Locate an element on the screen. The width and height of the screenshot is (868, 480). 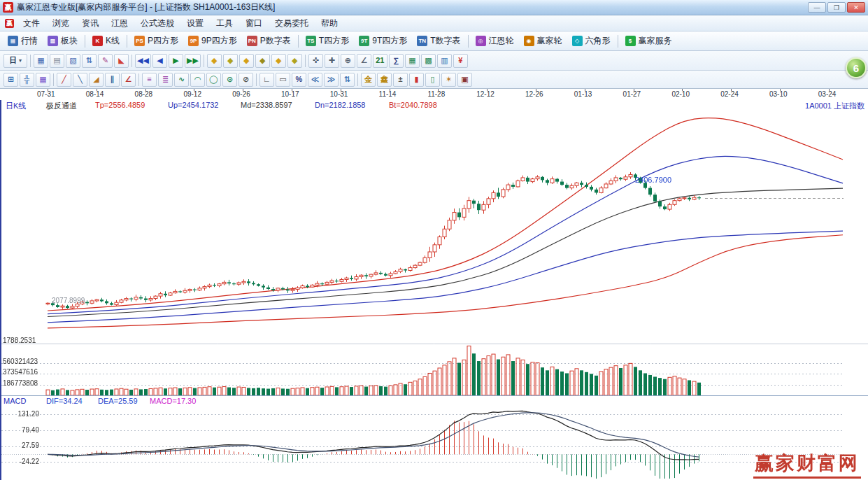
gann-wheel-button: ◎江恩轮 is located at coordinates (495, 41).